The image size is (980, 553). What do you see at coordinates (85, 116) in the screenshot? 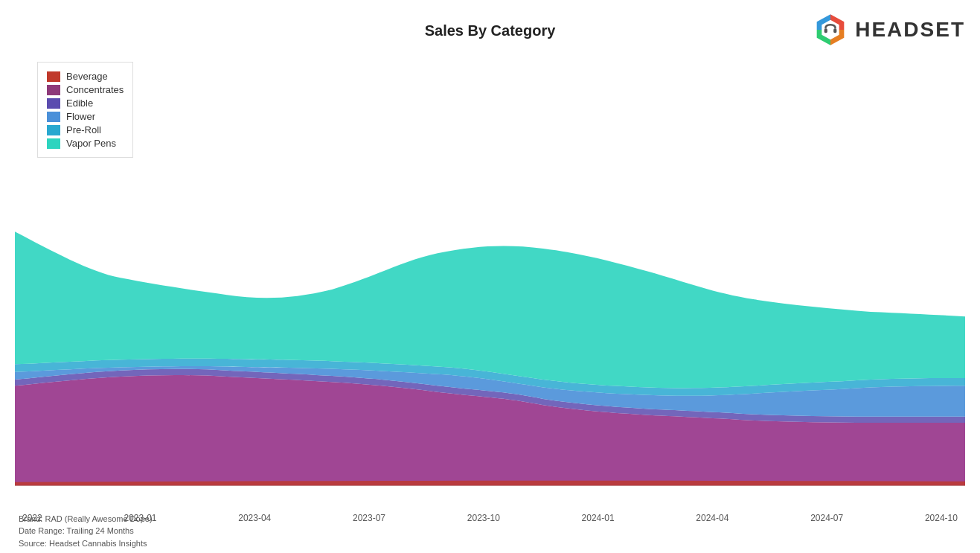
I see `legend-item-flower: Flower` at bounding box center [85, 116].